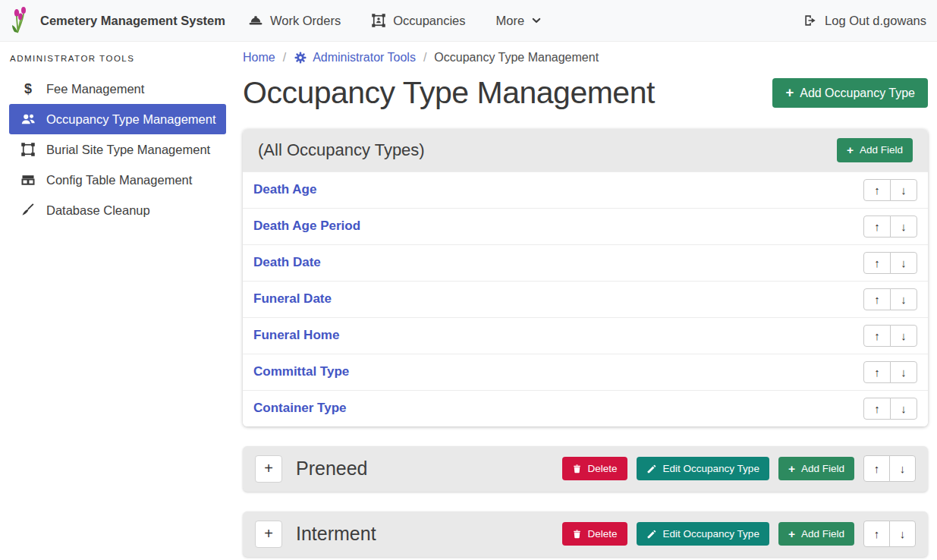 The image size is (937, 560). Describe the element at coordinates (307, 226) in the screenshot. I see `field-link: Death Age Period` at that location.